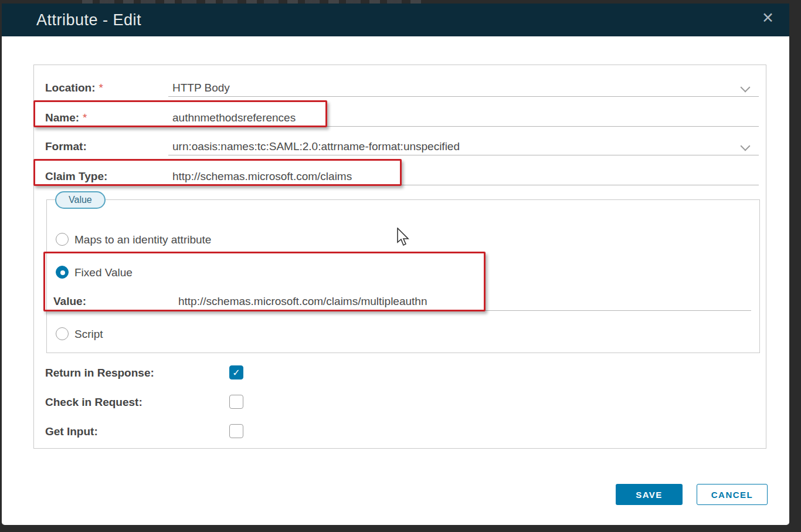 The image size is (801, 532). I want to click on fixed-value-underline, so click(441, 311).